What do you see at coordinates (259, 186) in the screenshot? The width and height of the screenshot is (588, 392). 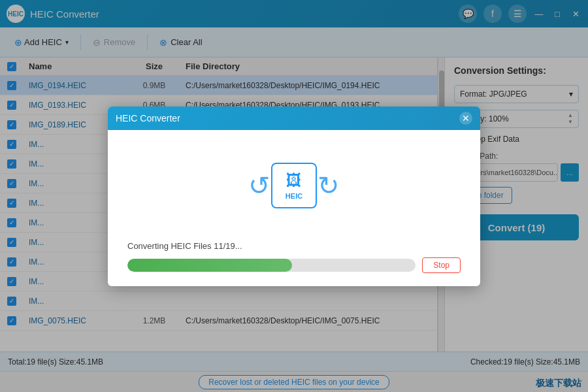 I see `arrow-left-icon: ↺` at bounding box center [259, 186].